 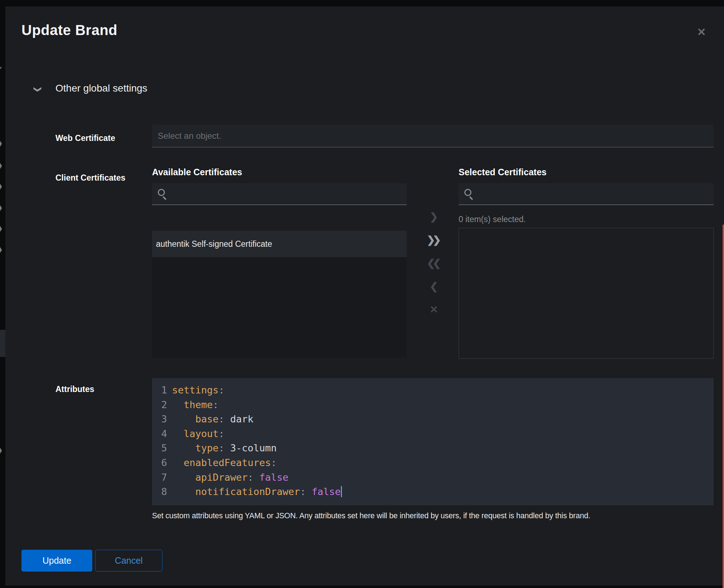 What do you see at coordinates (433, 391) in the screenshot?
I see `code-line: 1settings:` at bounding box center [433, 391].